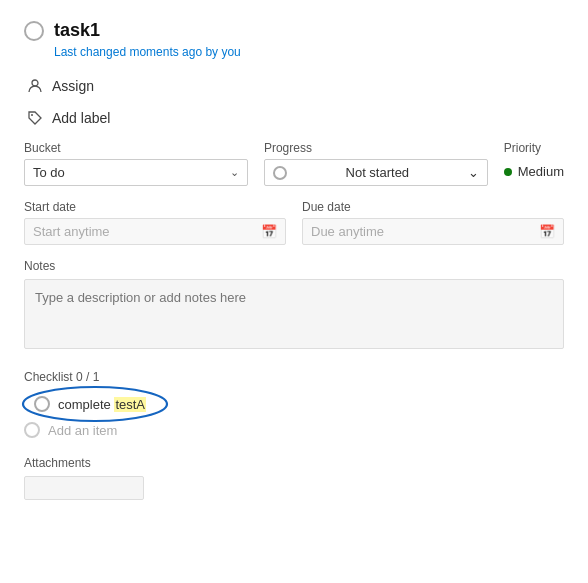 This screenshot has height=583, width=588. I want to click on notes-label: Notes, so click(294, 266).